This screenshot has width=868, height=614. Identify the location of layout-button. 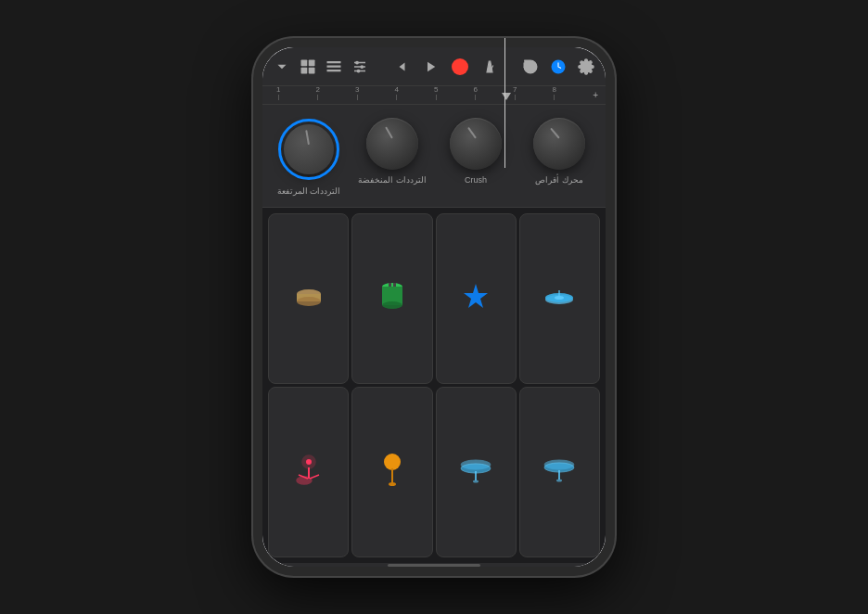
(308, 67).